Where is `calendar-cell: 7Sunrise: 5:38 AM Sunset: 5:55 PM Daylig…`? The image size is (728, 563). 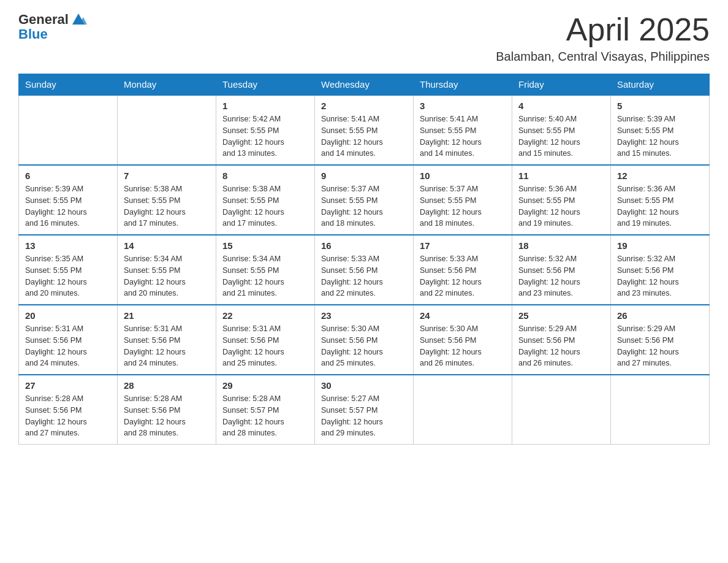 calendar-cell: 7Sunrise: 5:38 AM Sunset: 5:55 PM Daylig… is located at coordinates (167, 200).